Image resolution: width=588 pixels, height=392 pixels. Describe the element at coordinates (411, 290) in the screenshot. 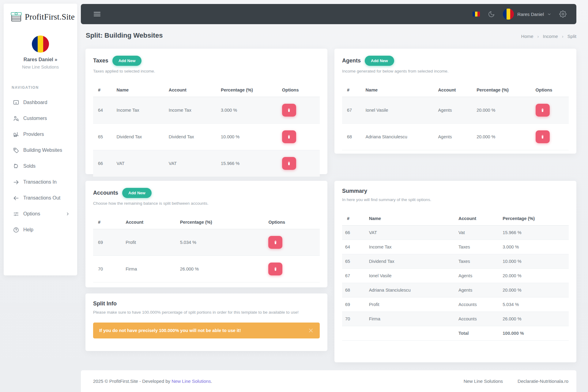

I see `table-cell: Adriana Stanciulescu` at that location.